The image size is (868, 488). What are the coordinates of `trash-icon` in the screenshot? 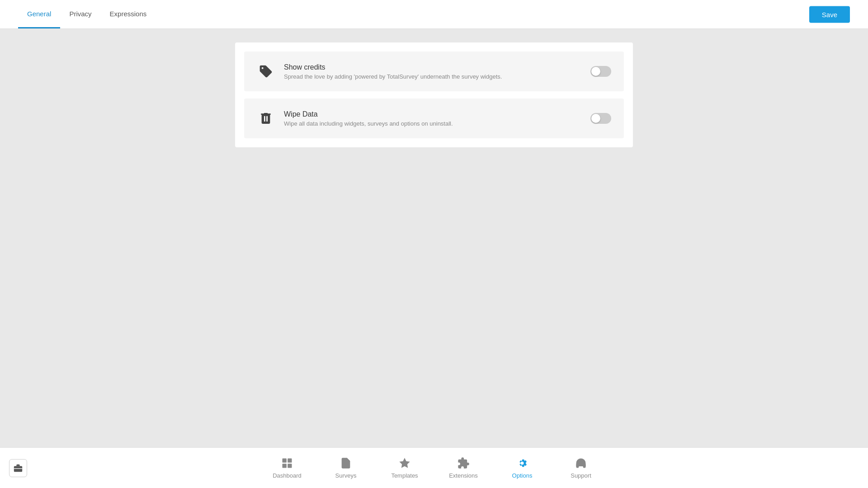 It's located at (266, 118).